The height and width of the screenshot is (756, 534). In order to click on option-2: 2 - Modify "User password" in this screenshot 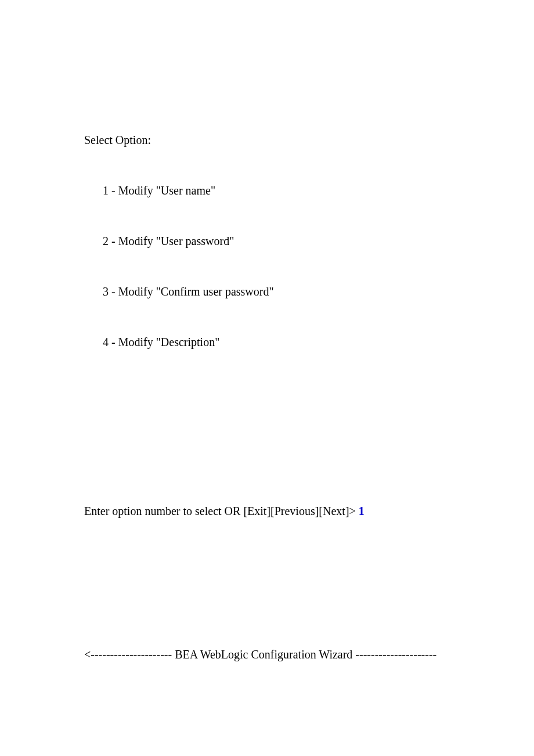, I will do `click(267, 242)`.